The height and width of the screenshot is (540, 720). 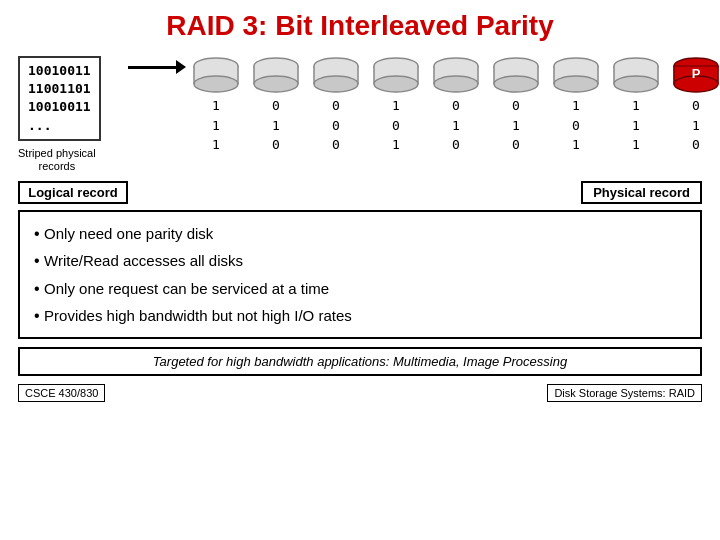 What do you see at coordinates (516, 145) in the screenshot?
I see `bit-6-2: 0` at bounding box center [516, 145].